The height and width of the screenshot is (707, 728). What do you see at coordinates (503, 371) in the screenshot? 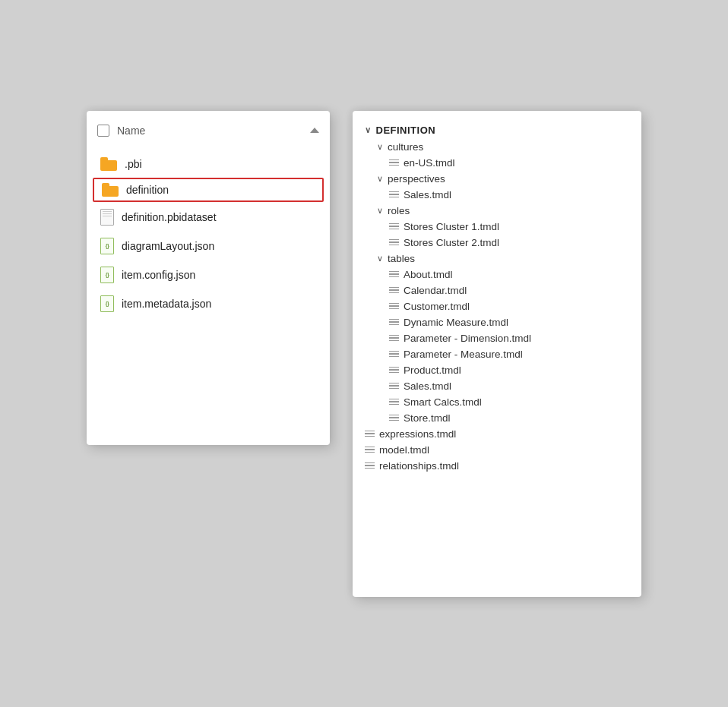
I see `list-item: Product.tmdl` at bounding box center [503, 371].